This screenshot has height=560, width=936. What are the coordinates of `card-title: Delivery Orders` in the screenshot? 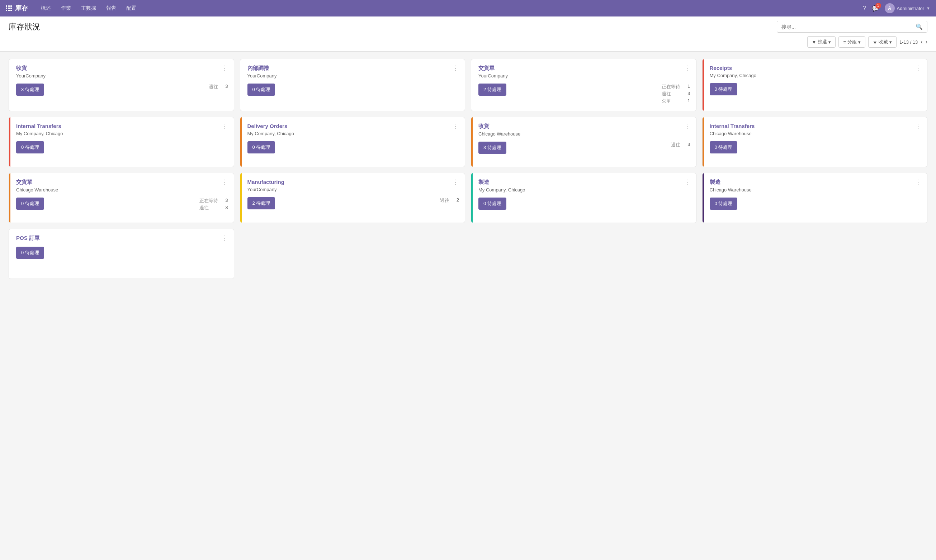 It's located at (268, 126).